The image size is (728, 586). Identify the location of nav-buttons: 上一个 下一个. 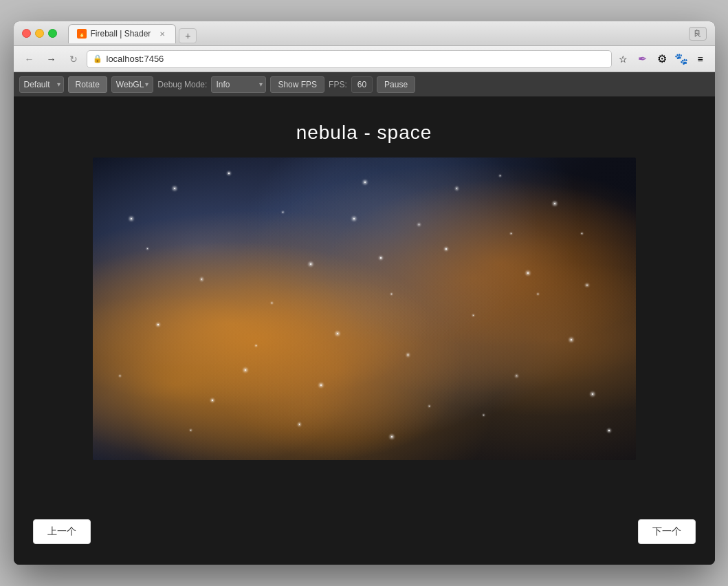
(364, 532).